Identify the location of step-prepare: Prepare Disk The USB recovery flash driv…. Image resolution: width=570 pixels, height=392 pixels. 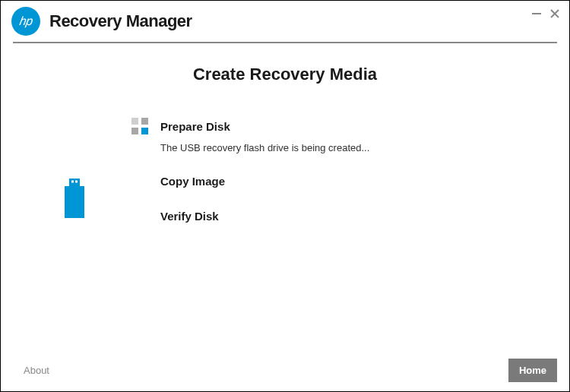
(321, 135).